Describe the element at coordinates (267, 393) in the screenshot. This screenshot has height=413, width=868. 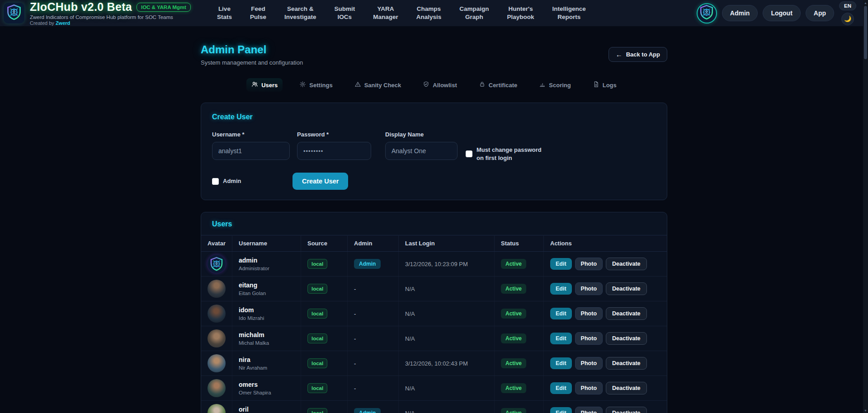
I see `display-name-text: Omer Shapira` at that location.